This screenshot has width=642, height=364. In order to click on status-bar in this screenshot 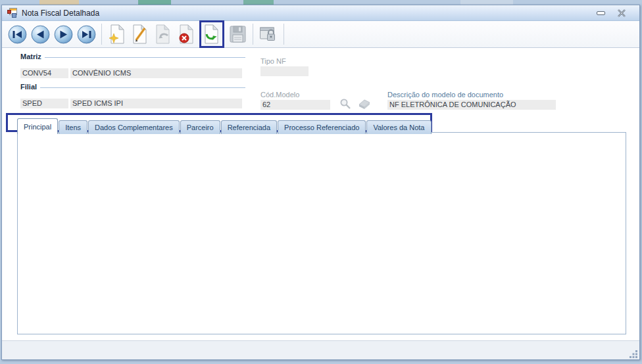, I will do `click(321, 350)`.